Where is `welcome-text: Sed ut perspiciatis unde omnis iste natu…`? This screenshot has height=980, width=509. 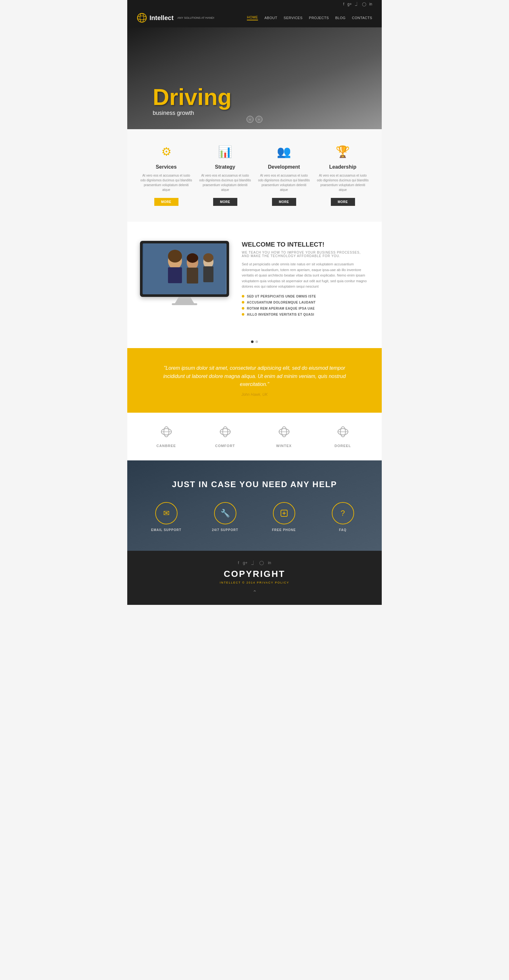 welcome-text: Sed ut perspiciatis unde omnis iste natu… is located at coordinates (305, 275).